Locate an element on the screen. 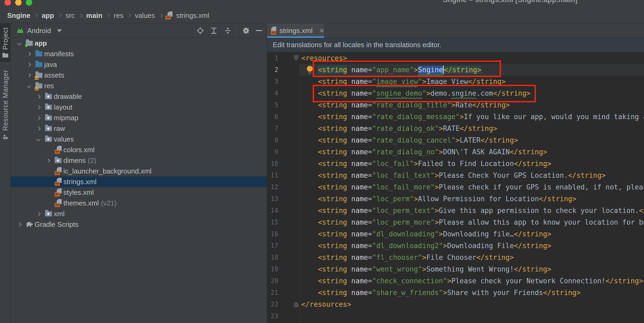  breadcrumb-item-app: app is located at coordinates (48, 15).